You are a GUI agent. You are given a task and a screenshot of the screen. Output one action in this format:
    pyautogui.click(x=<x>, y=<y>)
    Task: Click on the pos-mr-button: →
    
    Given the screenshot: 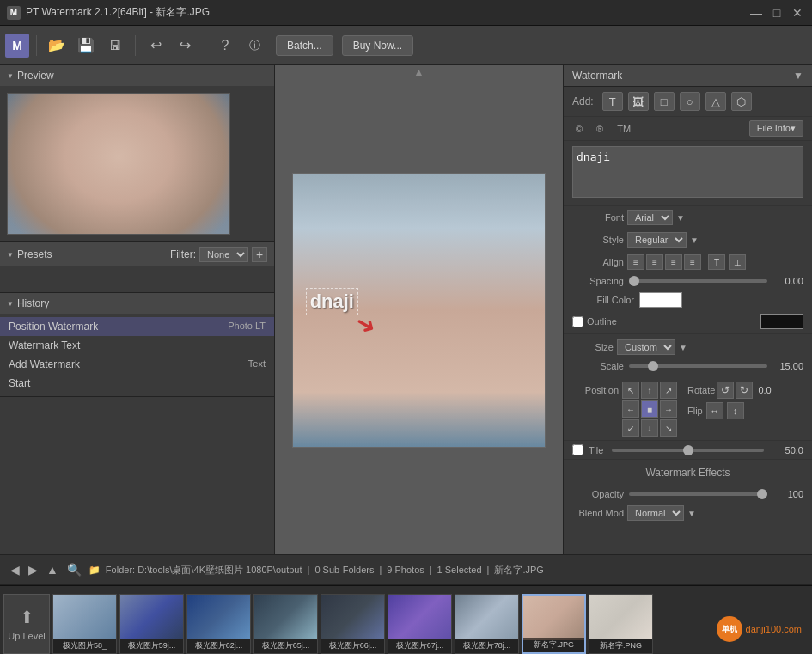 What is the action you would take?
    pyautogui.click(x=669, y=409)
    